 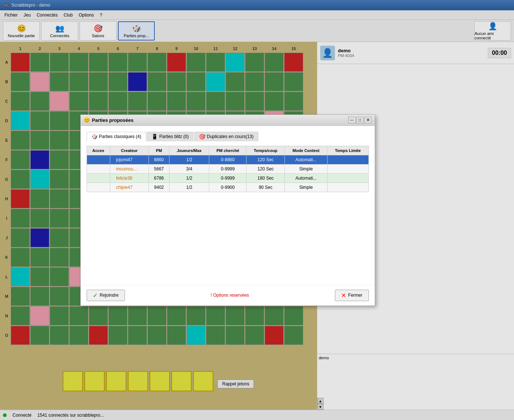 What do you see at coordinates (228, 187) in the screenshot?
I see `table-row: chipie47 9402 1/2 0-9900 90 Sec Simple` at bounding box center [228, 187].